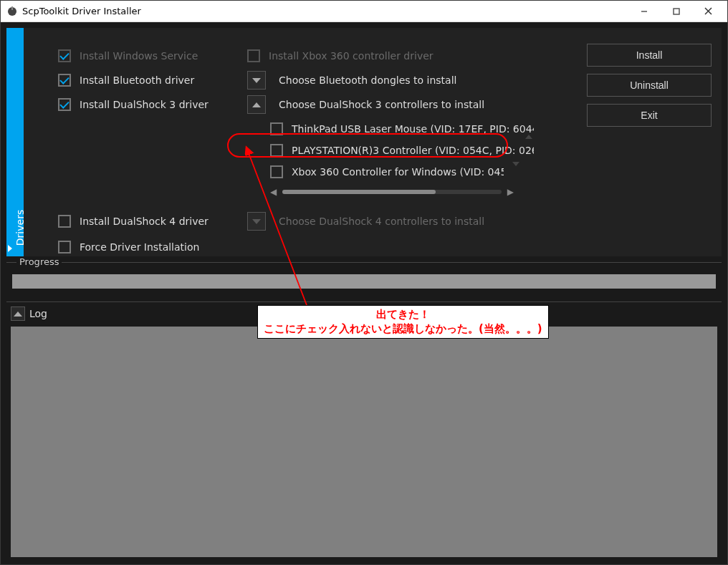 This screenshot has height=565, width=728. Describe the element at coordinates (133, 221) in the screenshot. I see `ds4-checkbox-row: Install DualShock 4 driver` at that location.